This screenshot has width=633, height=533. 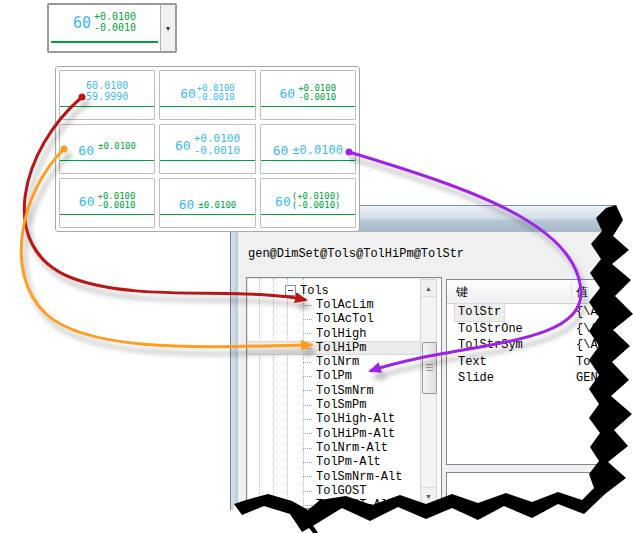 I want to click on kv-key: Text, so click(x=472, y=362).